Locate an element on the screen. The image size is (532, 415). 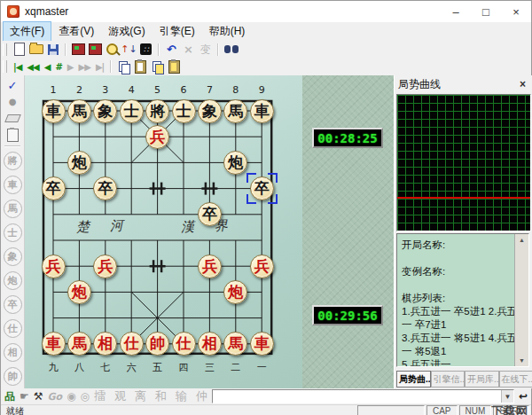
online-action-label: 仲 is located at coordinates (202, 396).